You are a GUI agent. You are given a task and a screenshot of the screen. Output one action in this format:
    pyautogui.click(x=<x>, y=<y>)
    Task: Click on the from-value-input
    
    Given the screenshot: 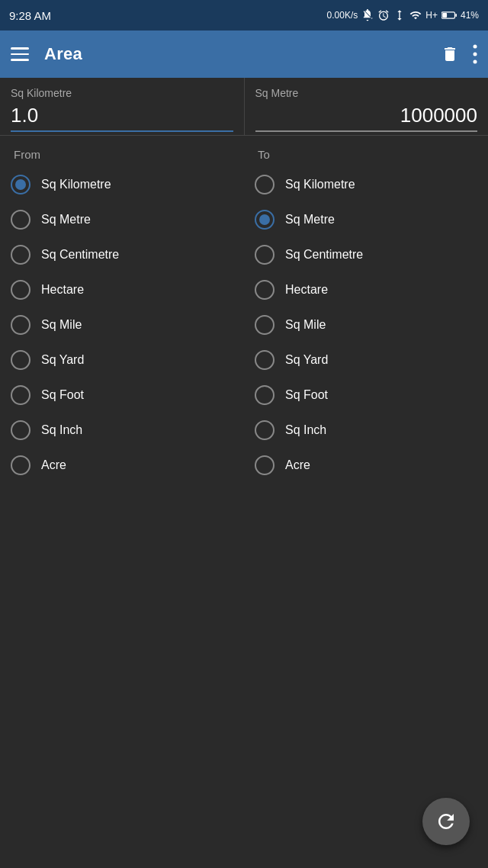 What is the action you would take?
    pyautogui.click(x=122, y=117)
    